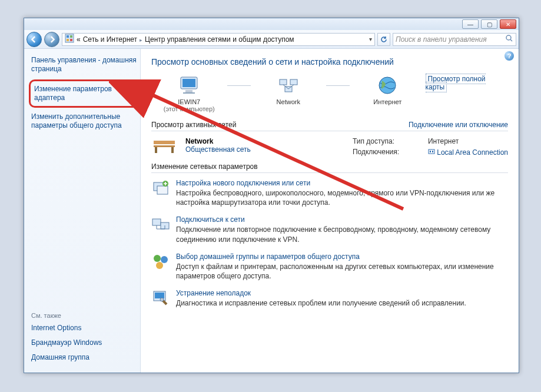 The image size is (541, 392). What do you see at coordinates (330, 267) in the screenshot?
I see `settings-item-homegroup: Выбор домашней группы и параметров общег…` at bounding box center [330, 267].